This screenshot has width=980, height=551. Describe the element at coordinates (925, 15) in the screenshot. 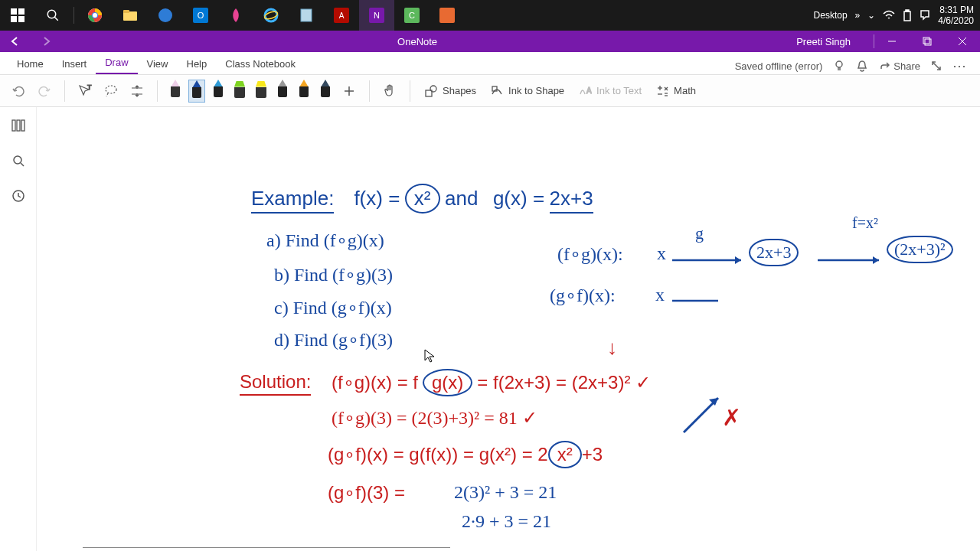

I see `action-center-icon` at that location.